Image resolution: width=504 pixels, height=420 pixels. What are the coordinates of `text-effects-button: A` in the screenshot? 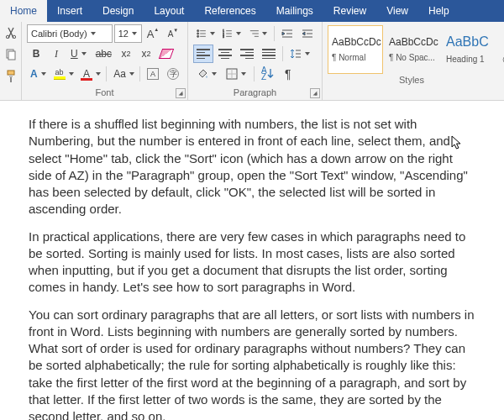 It's located at (38, 74).